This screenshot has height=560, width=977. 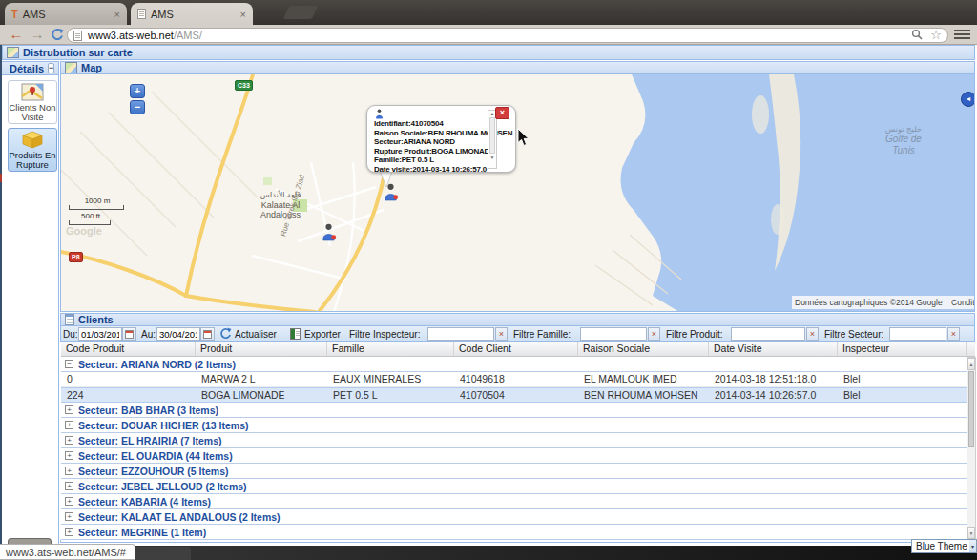 I want to click on group-label: Secteur: DOUAR HICHER (13 Items), so click(x=164, y=425).